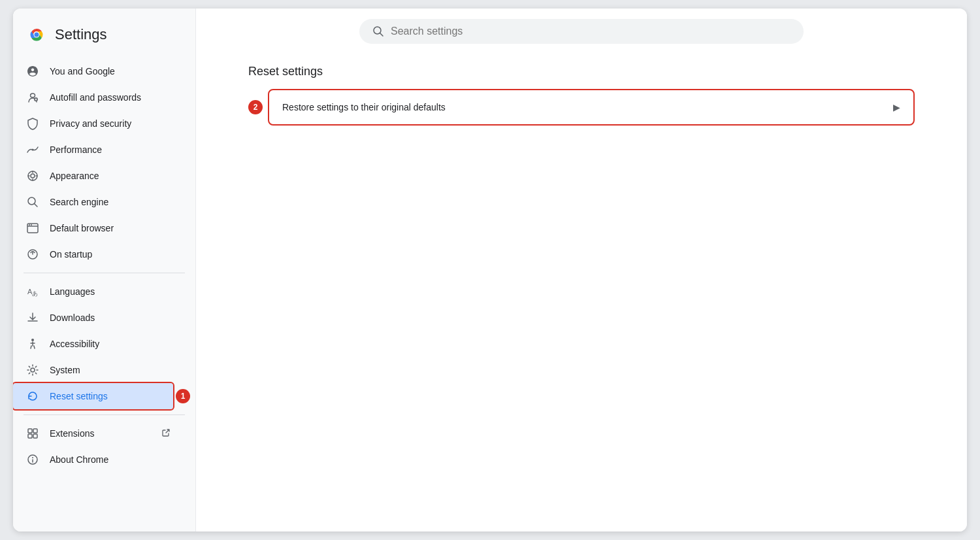 The image size is (980, 540). I want to click on google-icon, so click(33, 71).